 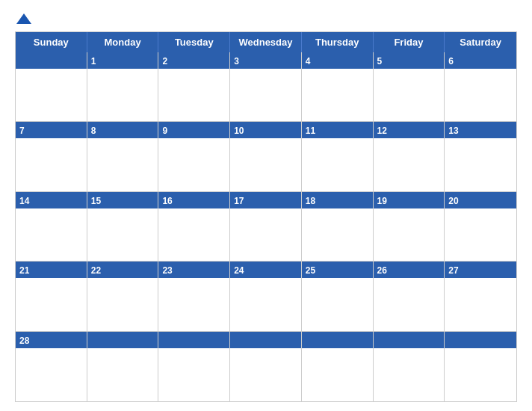 I want to click on day-number: 9, so click(x=164, y=131).